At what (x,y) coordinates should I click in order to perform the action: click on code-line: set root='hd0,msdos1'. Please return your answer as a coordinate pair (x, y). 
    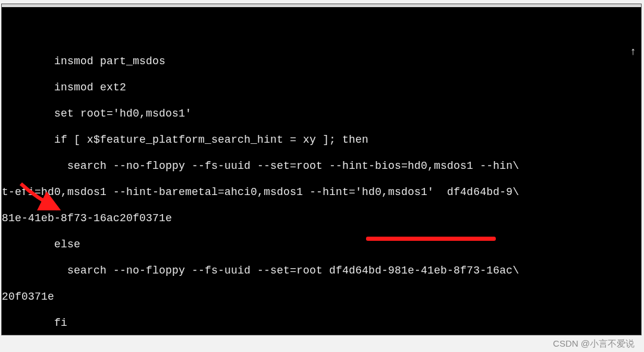
    Looking at the image, I should click on (321, 114).